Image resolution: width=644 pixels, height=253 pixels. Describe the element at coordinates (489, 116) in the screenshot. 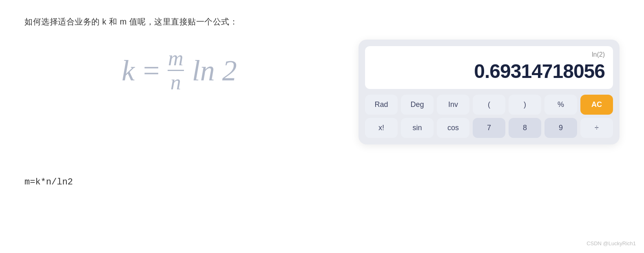

I see `calc-buttons: Rad Deg Inv ( ) % AC x! sin cos 7 8 9 ÷` at that location.